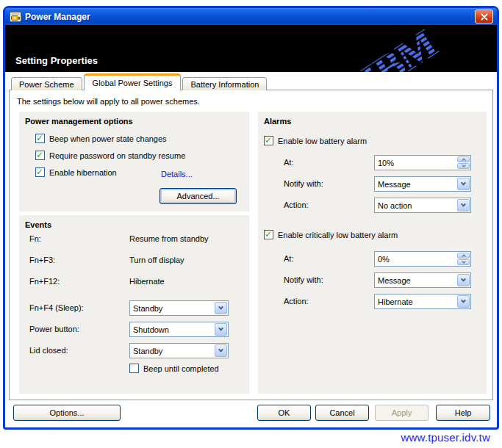 The image size is (502, 448). What do you see at coordinates (83, 173) in the screenshot?
I see `checkbox-label: Enable hibernation` at bounding box center [83, 173].